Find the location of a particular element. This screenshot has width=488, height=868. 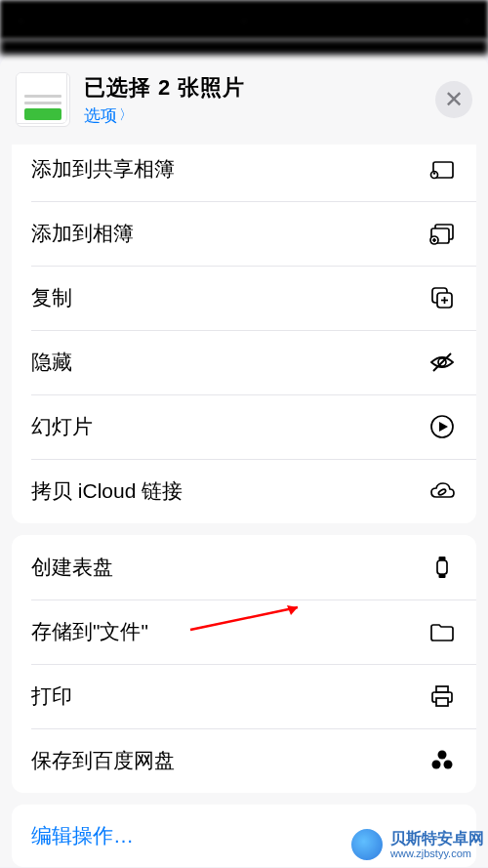

row-label: 复制 is located at coordinates (52, 298).